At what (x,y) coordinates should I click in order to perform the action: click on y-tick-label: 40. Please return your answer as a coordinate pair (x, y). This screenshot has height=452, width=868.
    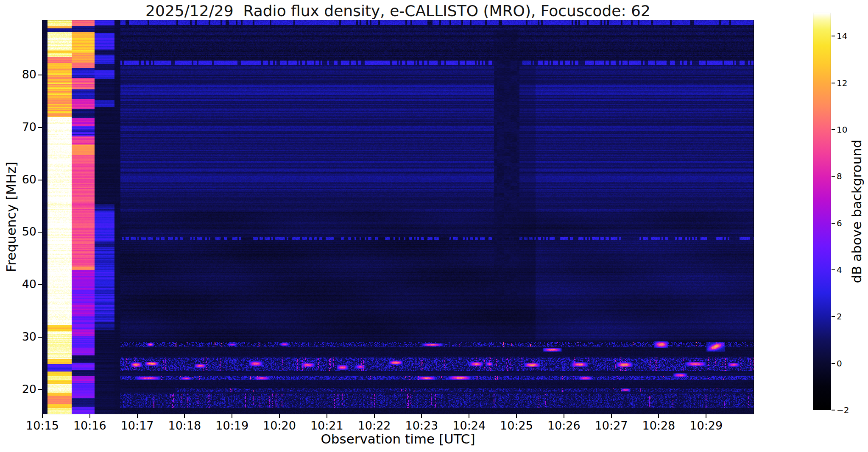
    Looking at the image, I should click on (20, 284).